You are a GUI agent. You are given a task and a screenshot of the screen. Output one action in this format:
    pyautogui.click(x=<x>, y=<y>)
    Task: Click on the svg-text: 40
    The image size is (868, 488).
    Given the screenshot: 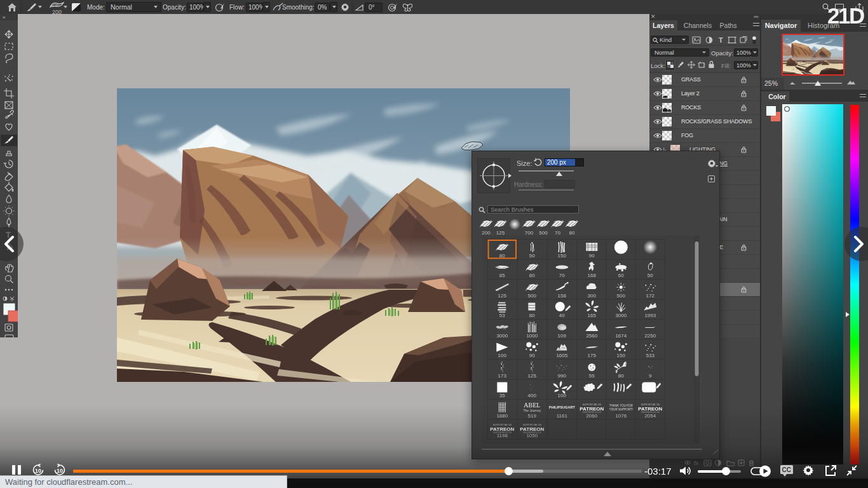 What is the action you would take?
    pyautogui.click(x=562, y=315)
    